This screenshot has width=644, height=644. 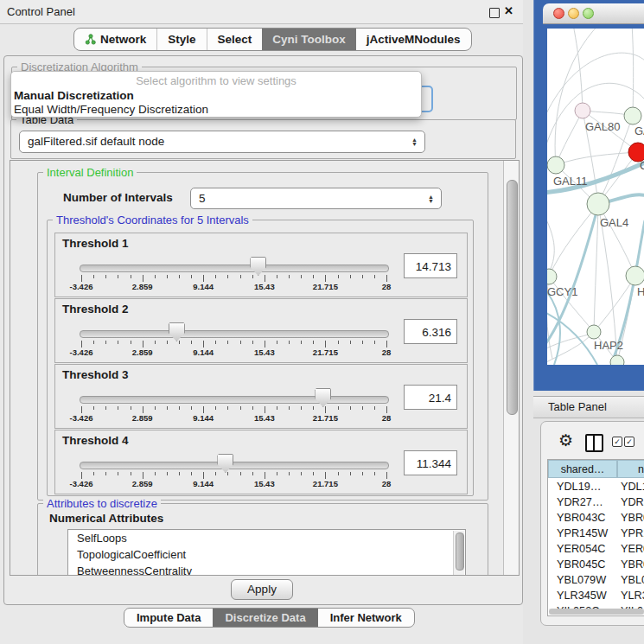 I want to click on threshold-value-field: 11.344, so click(x=430, y=463).